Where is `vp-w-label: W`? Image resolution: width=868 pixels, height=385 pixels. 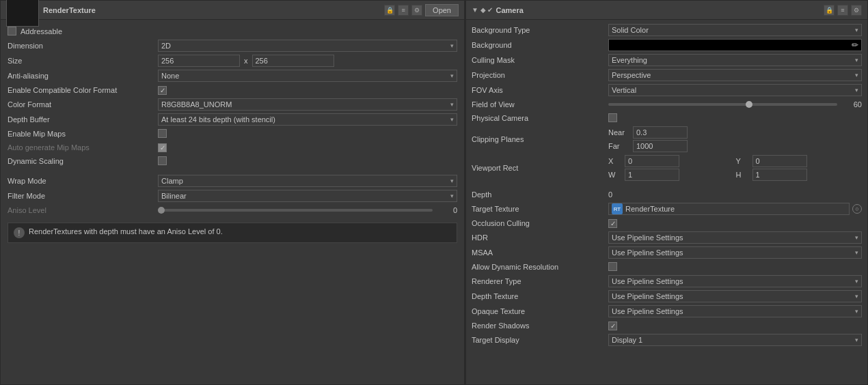
vp-w-label: W is located at coordinates (615, 175).